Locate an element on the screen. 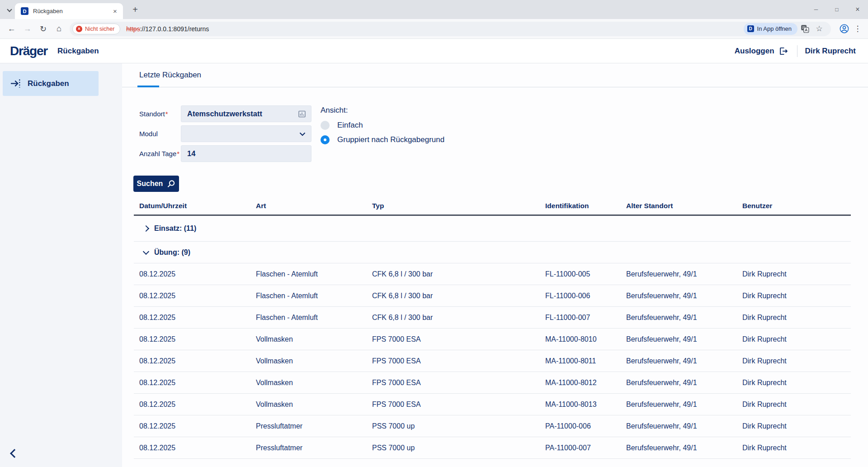  anzahl-tage-input: 14 is located at coordinates (246, 154).